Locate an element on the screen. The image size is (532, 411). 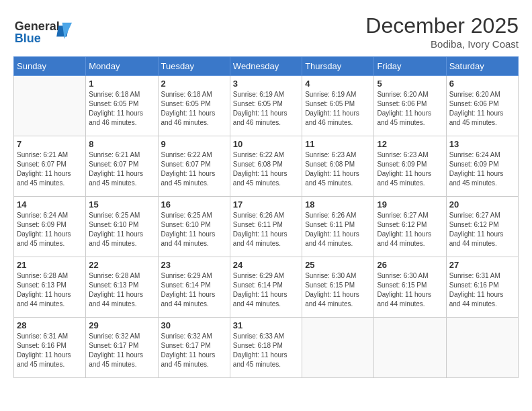
calendar-cell: 31Sunrise: 6:33 AMSunset: 6:18 PMDayligh… is located at coordinates (266, 348).